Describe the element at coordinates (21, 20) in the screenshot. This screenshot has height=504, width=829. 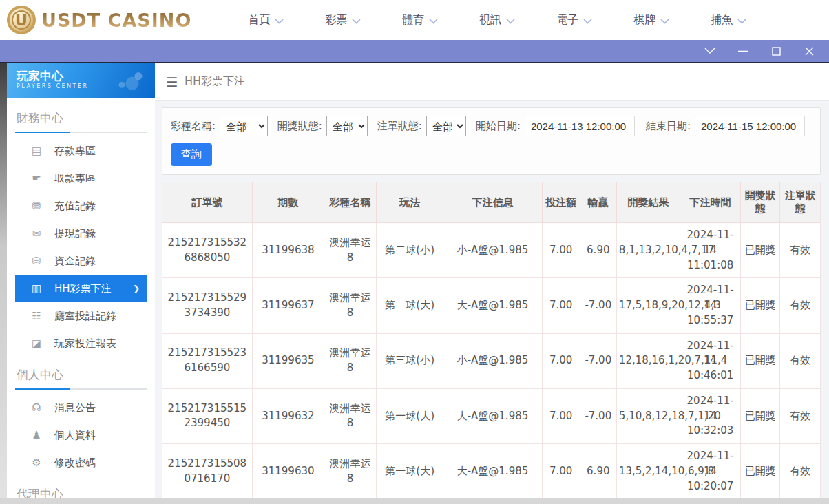
I see `usdt-coin-icon: U` at that location.